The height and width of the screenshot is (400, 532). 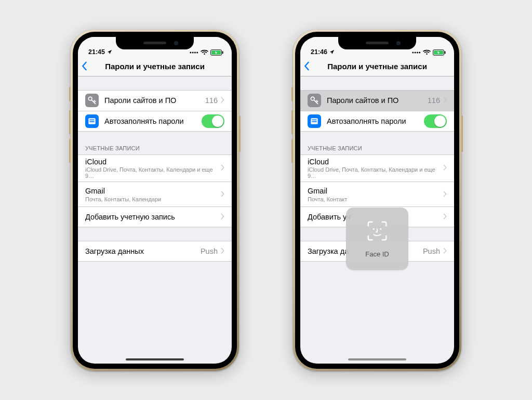 I want to click on faceid-prompt: Face ID, so click(x=377, y=239).